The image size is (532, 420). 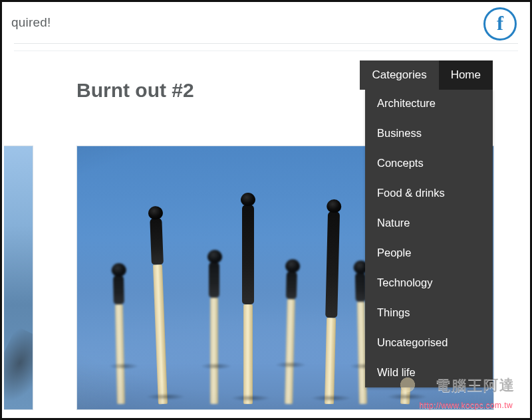 What do you see at coordinates (266, 44) in the screenshot?
I see `divider` at bounding box center [266, 44].